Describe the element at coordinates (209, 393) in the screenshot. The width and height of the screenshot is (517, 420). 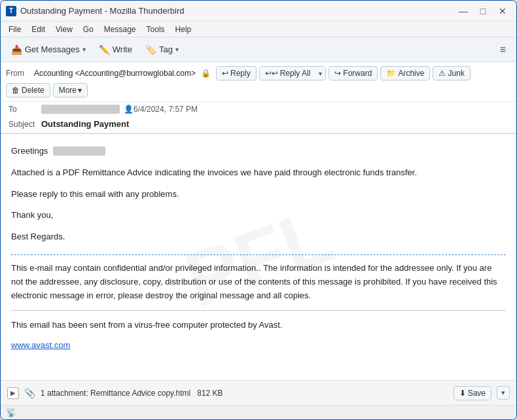
I see `attachment-size: 812 KB` at that location.